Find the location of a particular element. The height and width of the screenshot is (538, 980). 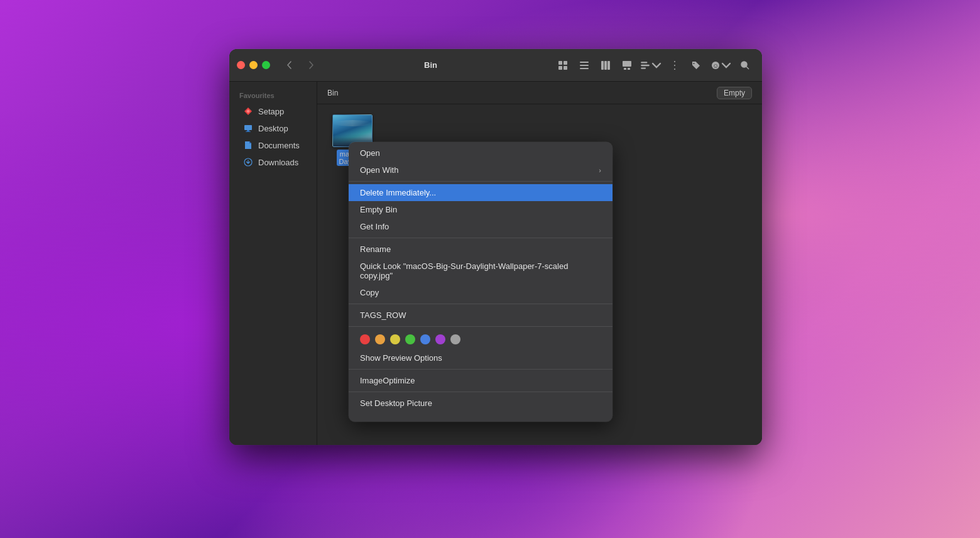

tag-red is located at coordinates (365, 339).